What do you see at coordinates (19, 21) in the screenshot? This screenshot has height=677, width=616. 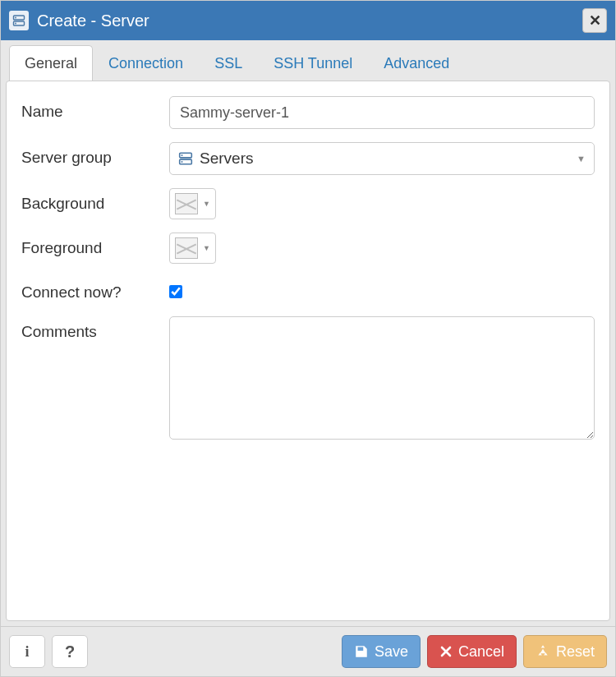 I see `server-icon` at bounding box center [19, 21].